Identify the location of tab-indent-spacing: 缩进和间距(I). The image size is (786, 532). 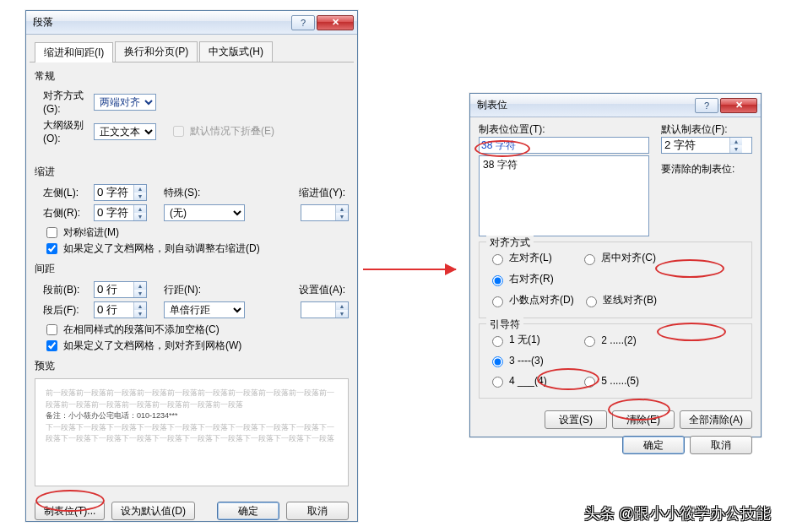
(74, 52).